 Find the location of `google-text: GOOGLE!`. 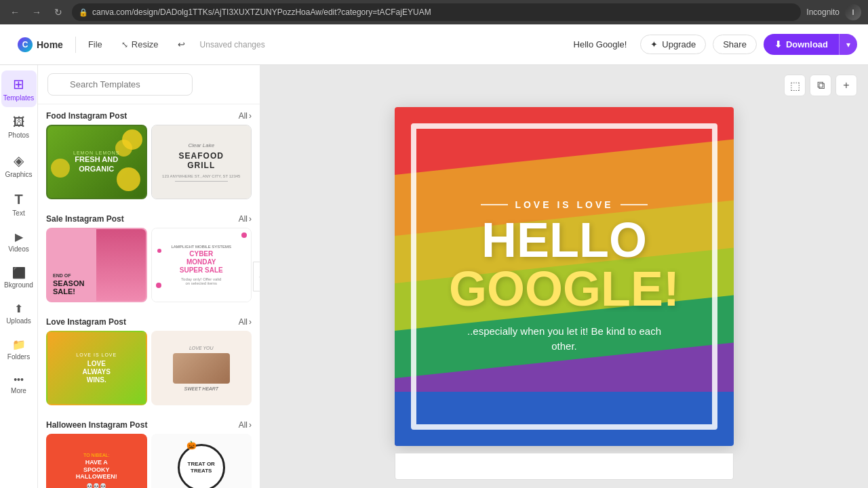

google-text: GOOGLE! is located at coordinates (564, 289).